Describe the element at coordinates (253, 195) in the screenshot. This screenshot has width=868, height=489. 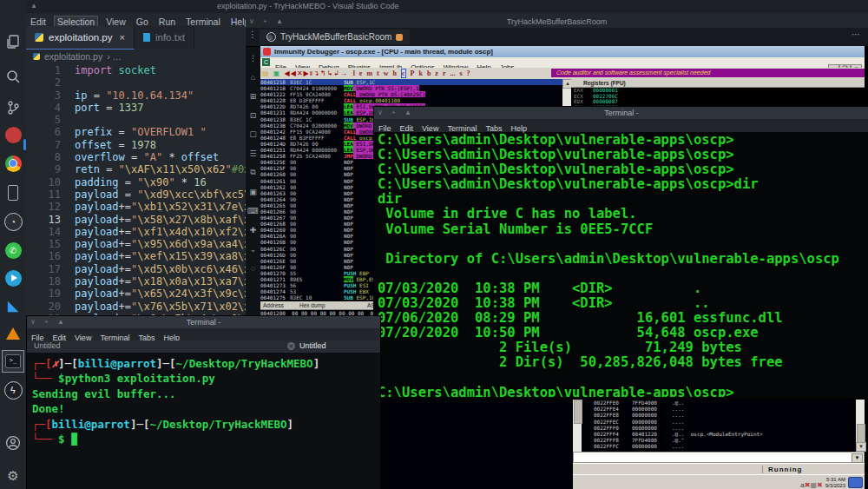
I see `remmina-toolbar: ⋮⌂⊞⊡☐☰⧉▣⌨✚⌄◌` at that location.